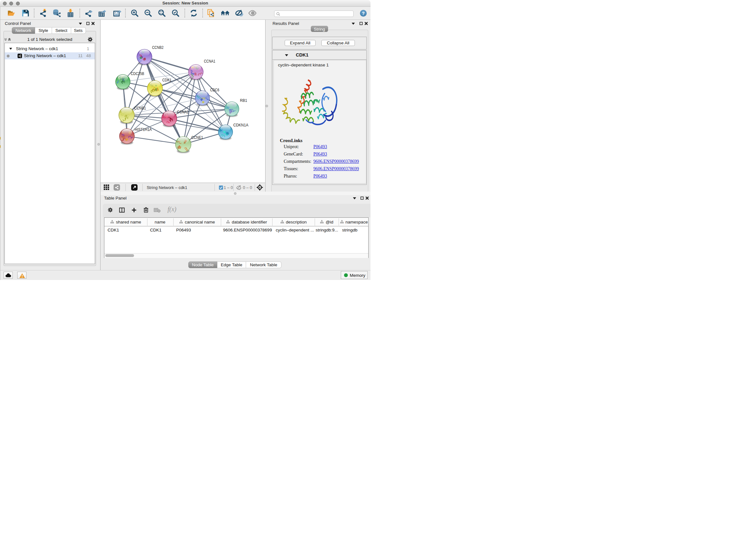 This screenshot has width=741, height=560. I want to click on svg-text: CDKN1A, so click(241, 125).